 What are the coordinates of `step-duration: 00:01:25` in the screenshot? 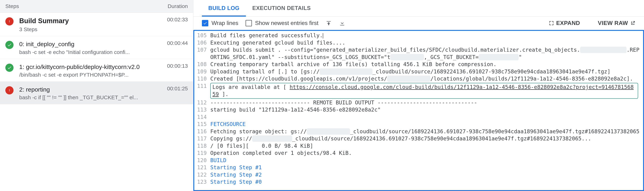 It's located at (176, 89).